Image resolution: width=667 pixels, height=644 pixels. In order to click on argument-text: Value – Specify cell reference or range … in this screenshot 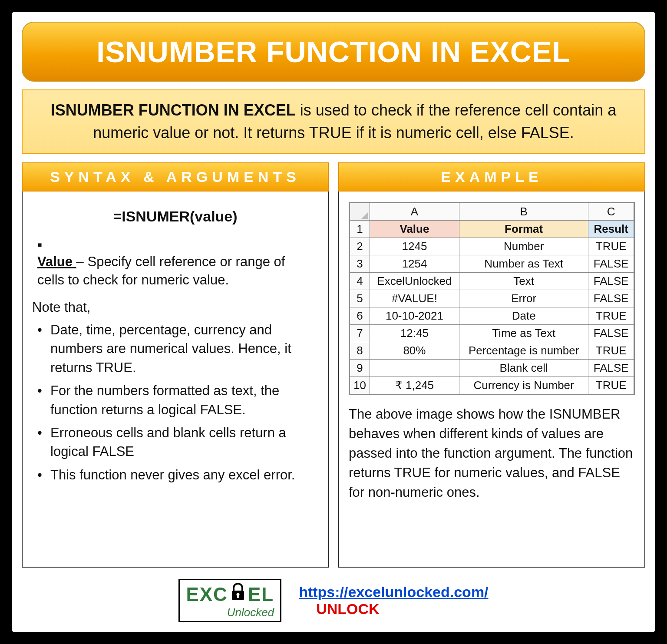, I will do `click(171, 271)`.